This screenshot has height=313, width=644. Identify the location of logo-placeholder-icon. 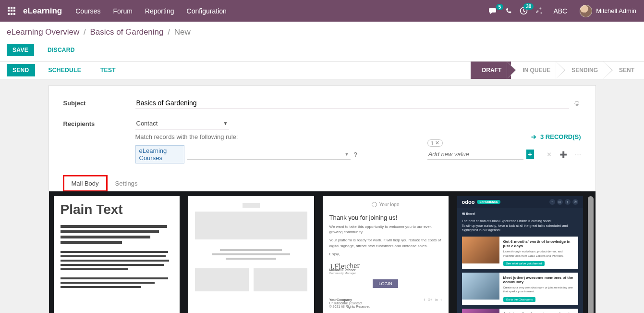
(375, 205).